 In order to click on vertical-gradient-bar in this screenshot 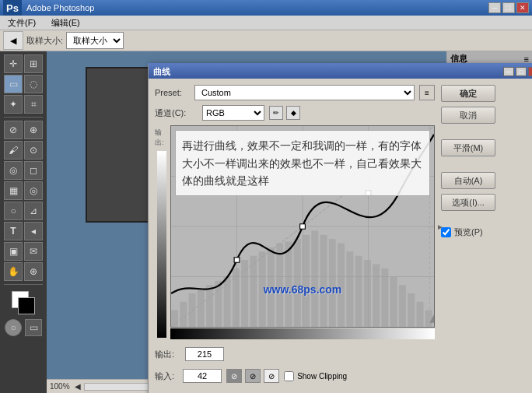, I will do `click(162, 244)`.